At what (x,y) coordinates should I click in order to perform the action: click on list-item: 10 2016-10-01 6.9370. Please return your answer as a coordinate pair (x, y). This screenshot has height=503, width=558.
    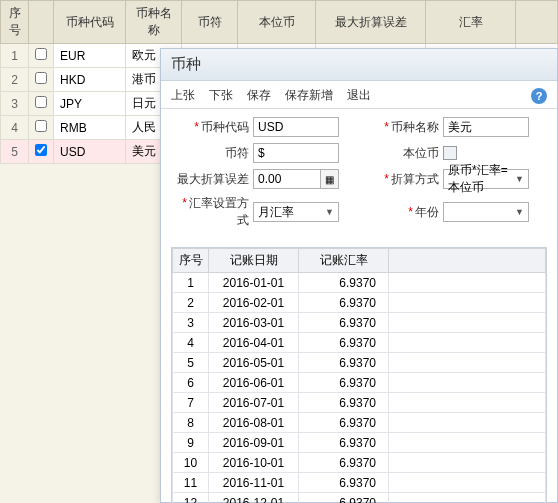
    Looking at the image, I should click on (360, 463).